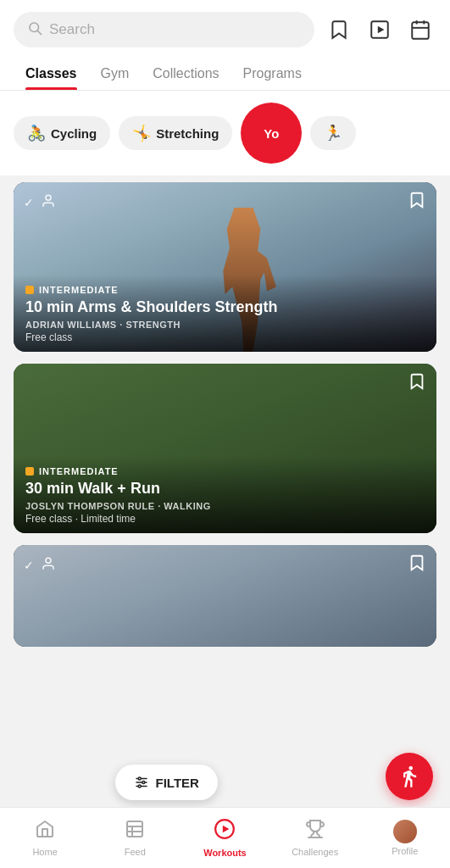  I want to click on chip-yoga-label: Yo, so click(271, 134).